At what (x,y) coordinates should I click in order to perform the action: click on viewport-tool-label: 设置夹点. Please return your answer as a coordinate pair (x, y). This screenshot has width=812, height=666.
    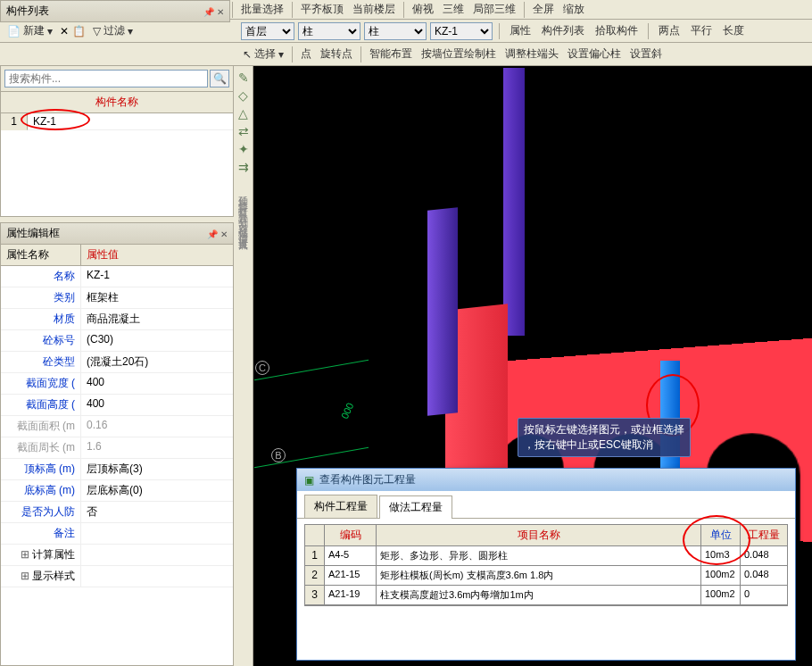
    Looking at the image, I should click on (243, 231).